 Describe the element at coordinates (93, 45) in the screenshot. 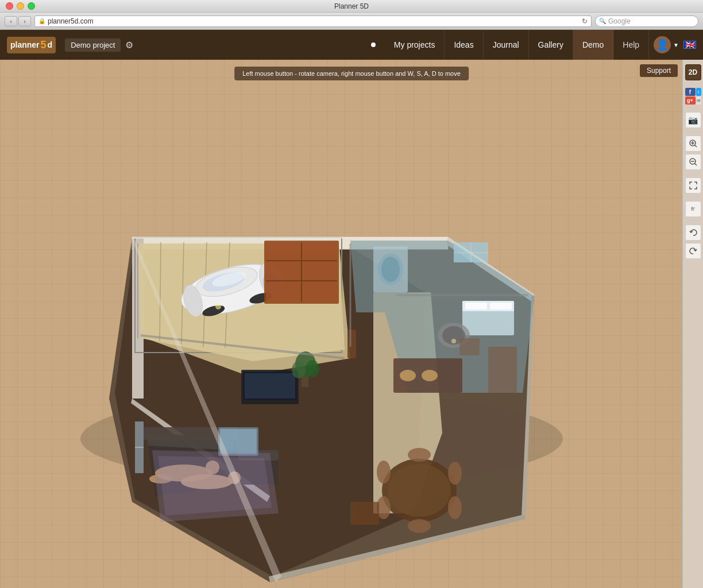

I see `project-name: Demo project` at that location.